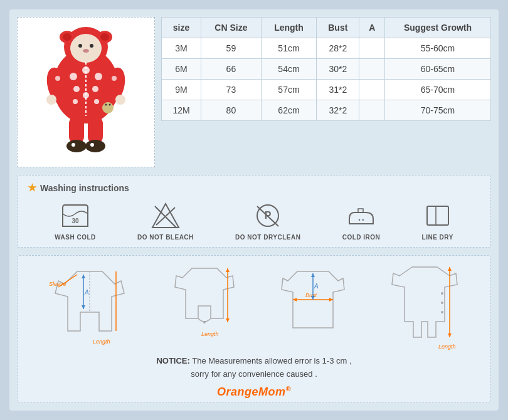 Image resolution: width=508 pixels, height=420 pixels. I want to click on table-cell-0-0: 3M, so click(182, 49).